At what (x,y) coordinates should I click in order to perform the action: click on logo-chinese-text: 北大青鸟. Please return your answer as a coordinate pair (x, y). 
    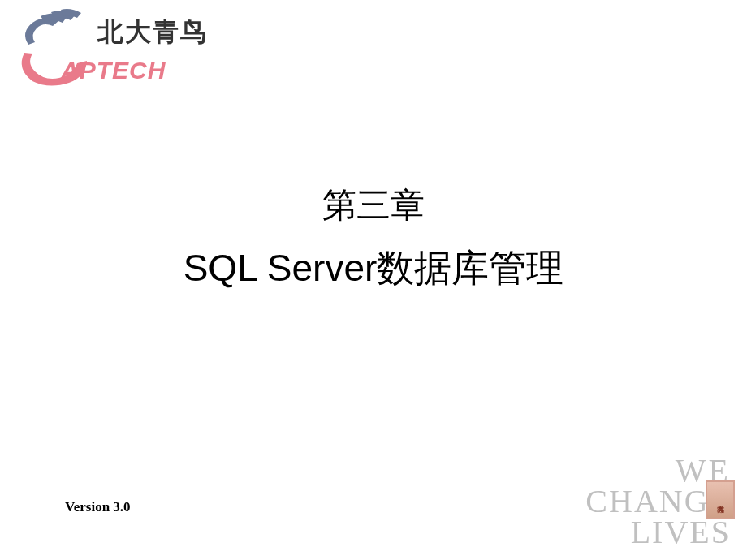
    Looking at the image, I should click on (153, 32).